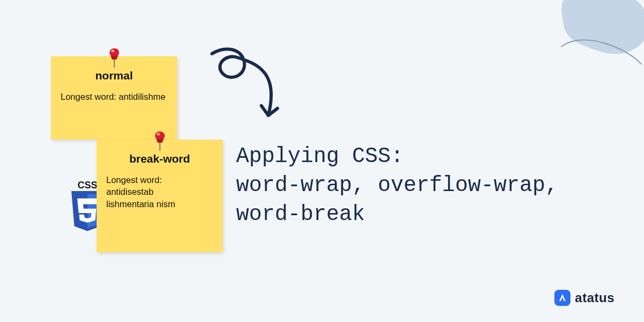 This screenshot has width=644, height=322. I want to click on note-value: antidilishme, so click(142, 97).